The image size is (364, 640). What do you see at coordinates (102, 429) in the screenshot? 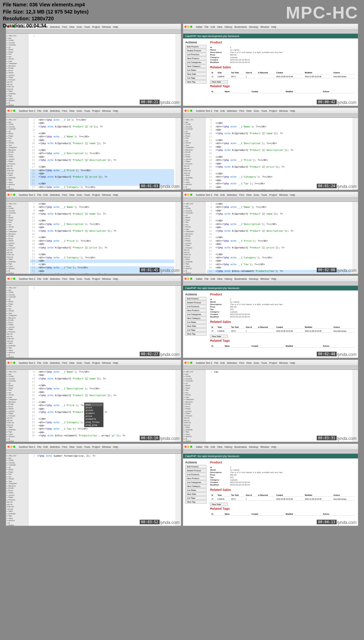
I see `code-line: 24 <dt><?php echo __('Tax'); ?></dt>` at bounding box center [102, 429].